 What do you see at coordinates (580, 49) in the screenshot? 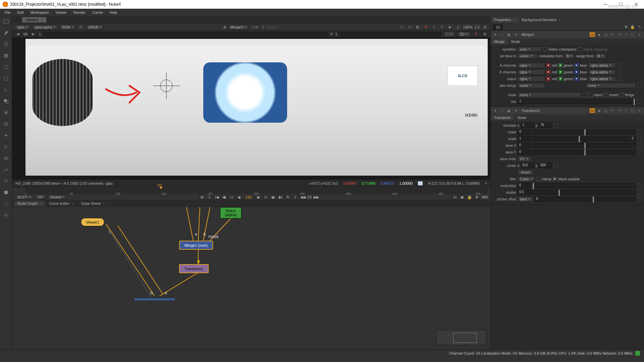
I see `alpha-masking-check` at bounding box center [580, 49].